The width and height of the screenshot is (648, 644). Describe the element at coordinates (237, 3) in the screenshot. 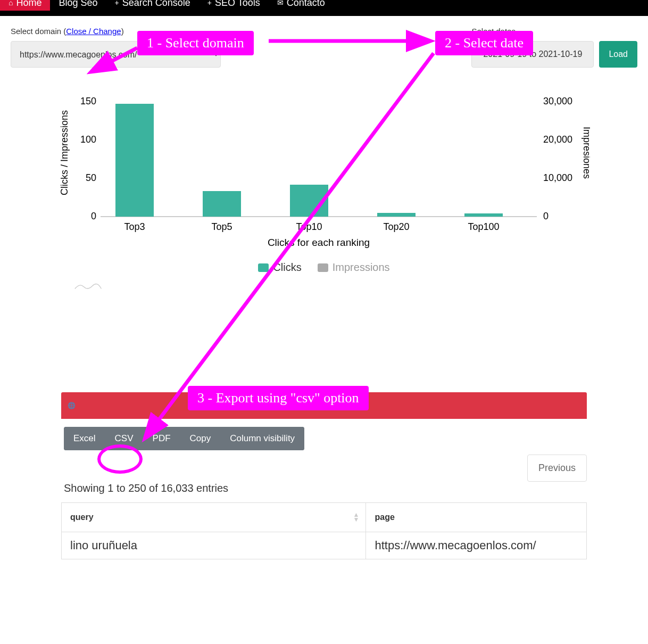

I see `nav-tools-label: SEO Tools` at that location.